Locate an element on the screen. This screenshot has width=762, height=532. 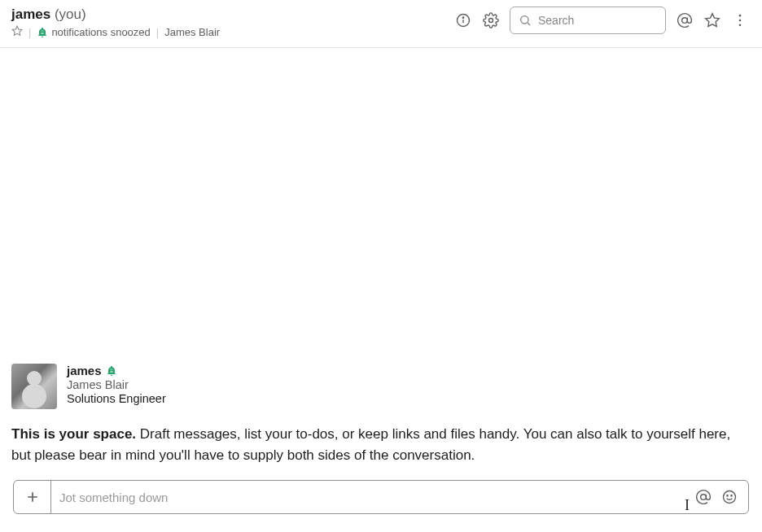
profile-role: Solutions Engineer is located at coordinates (116, 399).